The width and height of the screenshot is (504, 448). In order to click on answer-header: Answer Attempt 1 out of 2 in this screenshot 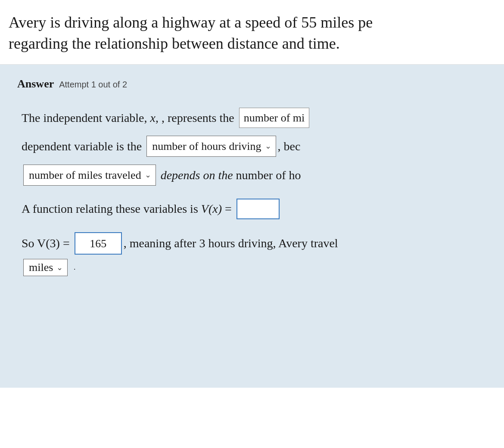, I will do `click(252, 84)`.